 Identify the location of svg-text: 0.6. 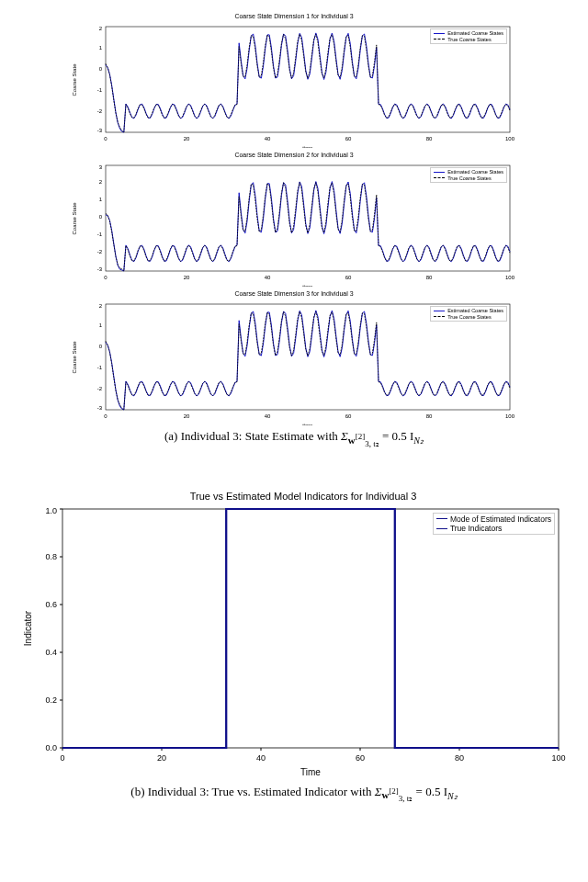
(51, 605).